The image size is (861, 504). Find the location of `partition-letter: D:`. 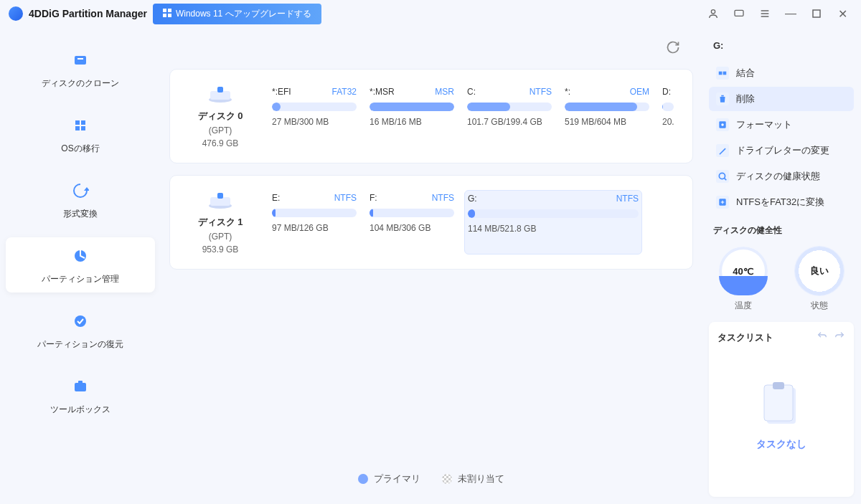

partition-letter: D: is located at coordinates (667, 92).